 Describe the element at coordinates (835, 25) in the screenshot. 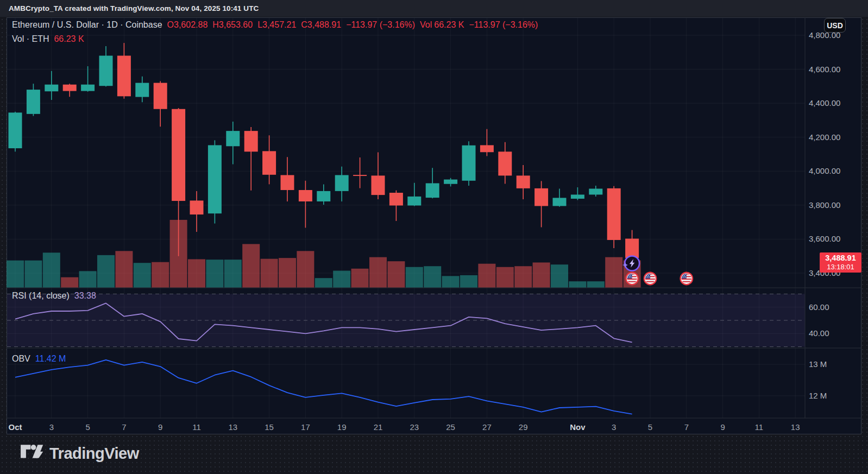

I see `currency-toggle-button: USD` at that location.